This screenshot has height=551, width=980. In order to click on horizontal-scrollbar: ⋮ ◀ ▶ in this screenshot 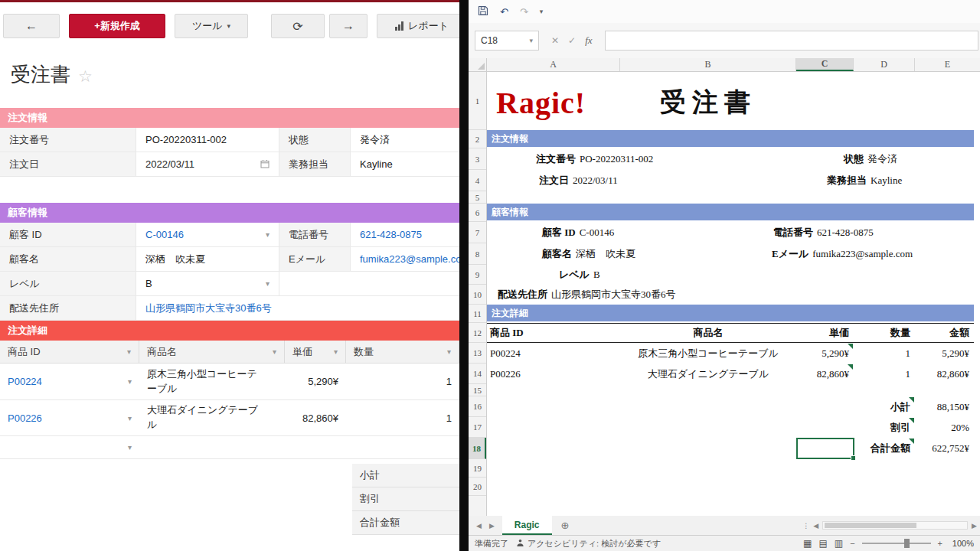, I will do `click(891, 525)`.